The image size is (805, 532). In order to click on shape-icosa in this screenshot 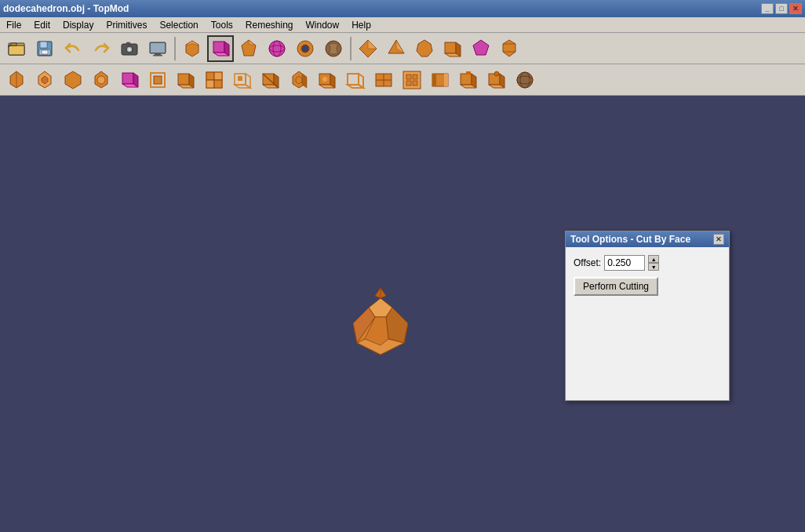, I will do `click(424, 49)`.